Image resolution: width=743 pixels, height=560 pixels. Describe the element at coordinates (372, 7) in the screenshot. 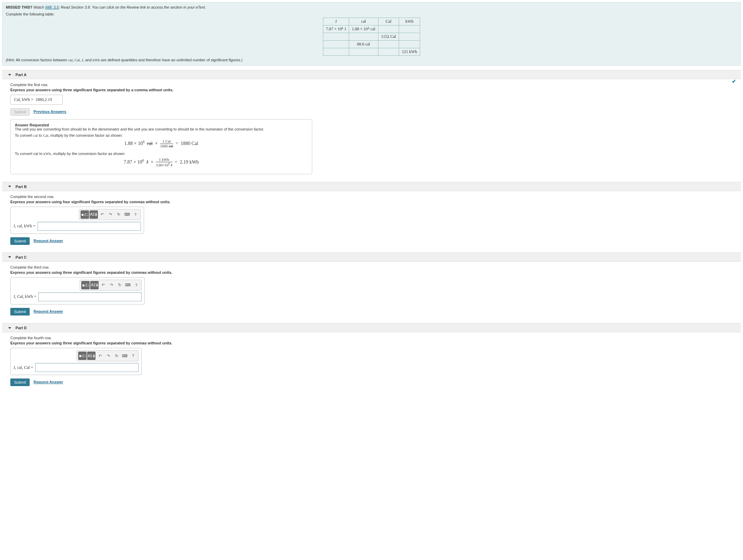

I see `missed-this-line: MISSED THIS? Watch IWE 3.5; Read Section…` at that location.